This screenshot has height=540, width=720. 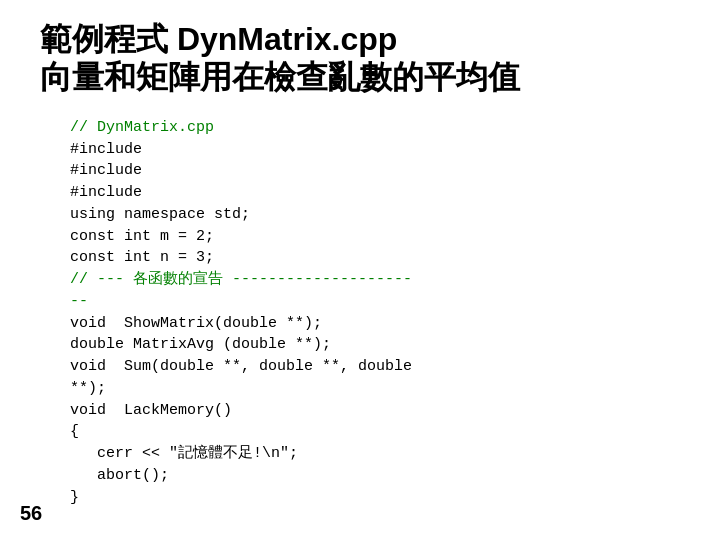 I want to click on title-line1: 範例程式 DynMatrix.cpp, so click(x=360, y=39).